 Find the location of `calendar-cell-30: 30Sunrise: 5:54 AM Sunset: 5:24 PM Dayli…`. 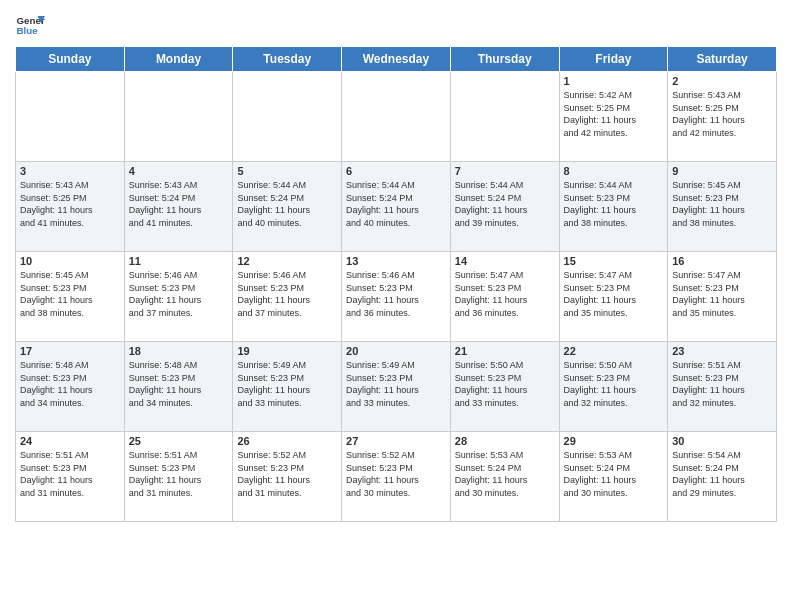

calendar-cell-30: 30Sunrise: 5:54 AM Sunset: 5:24 PM Dayli… is located at coordinates (722, 477).